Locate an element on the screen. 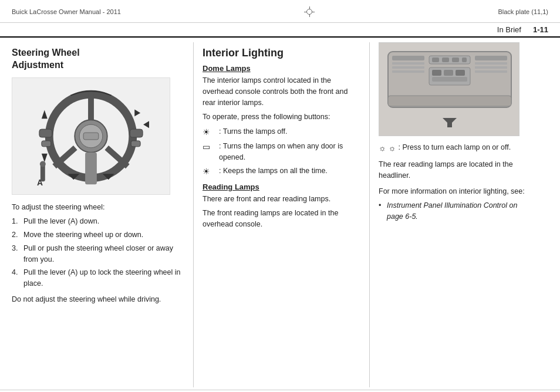 Image resolution: width=560 pixels, height=392 pixels. steering-intro: To adjust the steering wheel: is located at coordinates (98, 208).